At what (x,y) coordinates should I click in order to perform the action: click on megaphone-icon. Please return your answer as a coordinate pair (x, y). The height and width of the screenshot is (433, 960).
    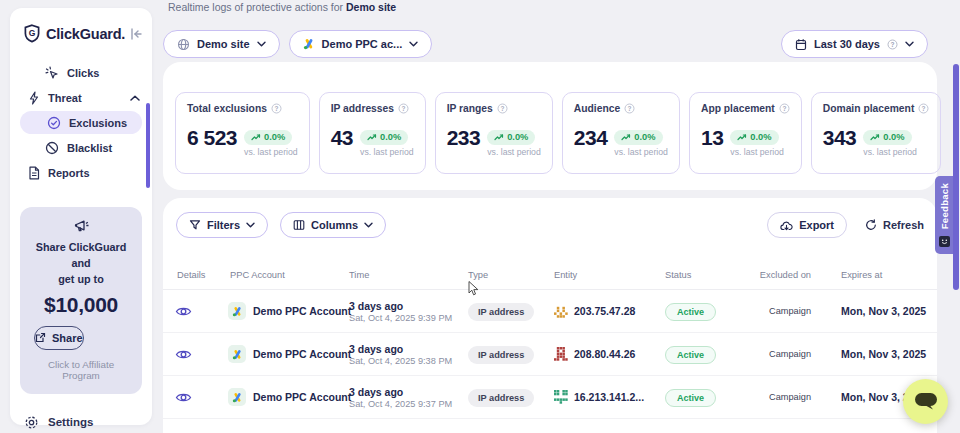
    Looking at the image, I should click on (81, 226).